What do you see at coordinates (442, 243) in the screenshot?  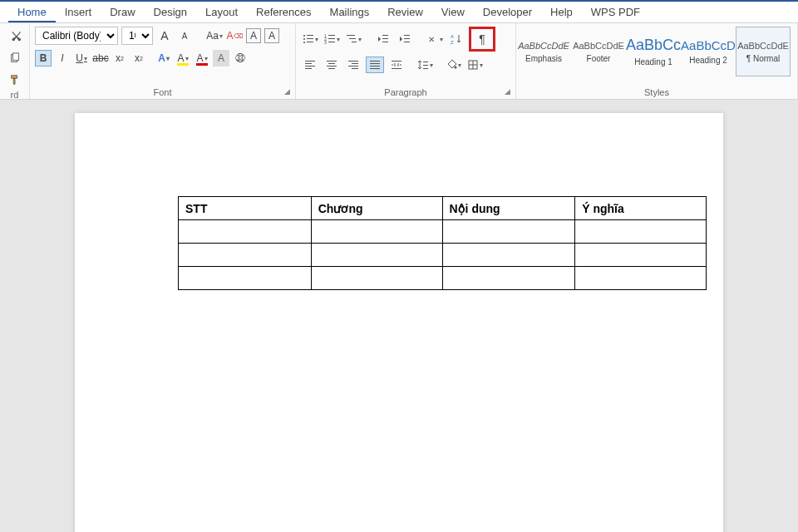 I see `document-table: STT Chương Nội dung Ý nghĩa` at bounding box center [442, 243].